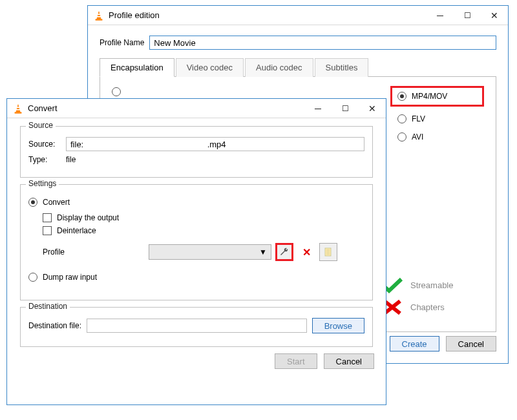 This screenshot has width=517, height=420. What do you see at coordinates (306, 252) in the screenshot?
I see `delete-profile-button: ✕` at bounding box center [306, 252].